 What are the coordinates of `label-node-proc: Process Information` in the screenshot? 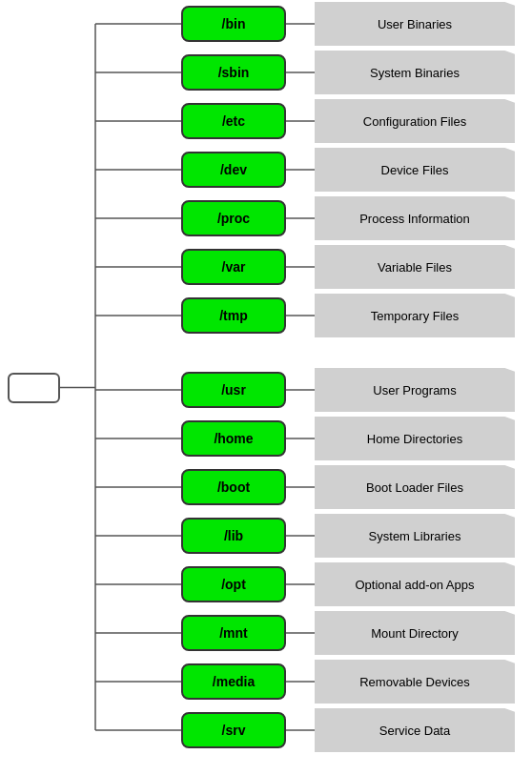 It's located at (415, 218).